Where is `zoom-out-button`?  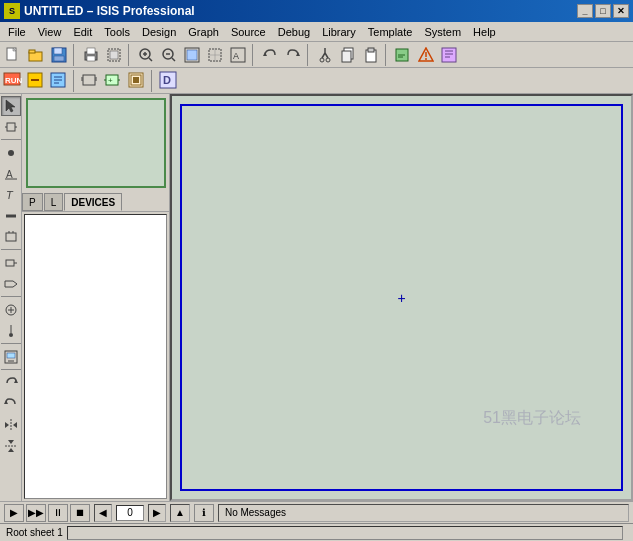
zoom-out-button is located at coordinates (169, 55).